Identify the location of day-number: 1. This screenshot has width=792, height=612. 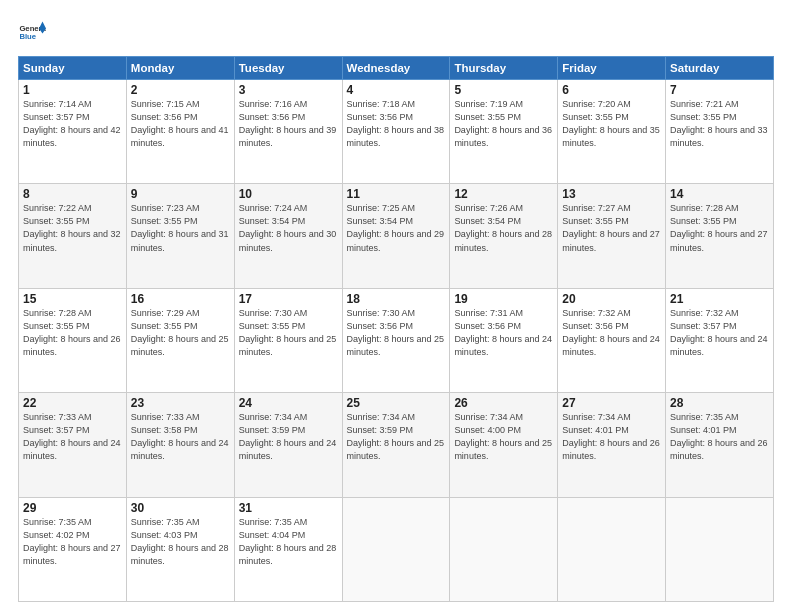
(72, 90).